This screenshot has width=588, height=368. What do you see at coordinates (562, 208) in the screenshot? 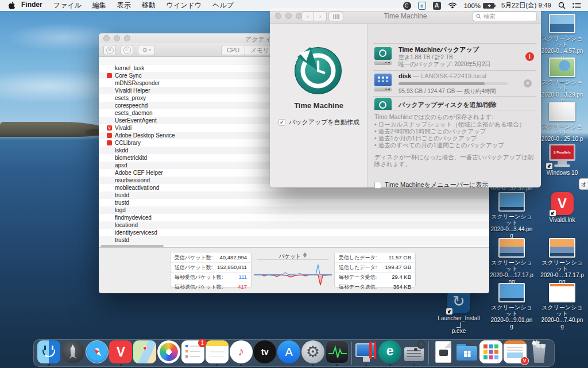
I see `desktop-icon-vivaldi-shortcut: VVivaldi.lnk` at bounding box center [562, 208].